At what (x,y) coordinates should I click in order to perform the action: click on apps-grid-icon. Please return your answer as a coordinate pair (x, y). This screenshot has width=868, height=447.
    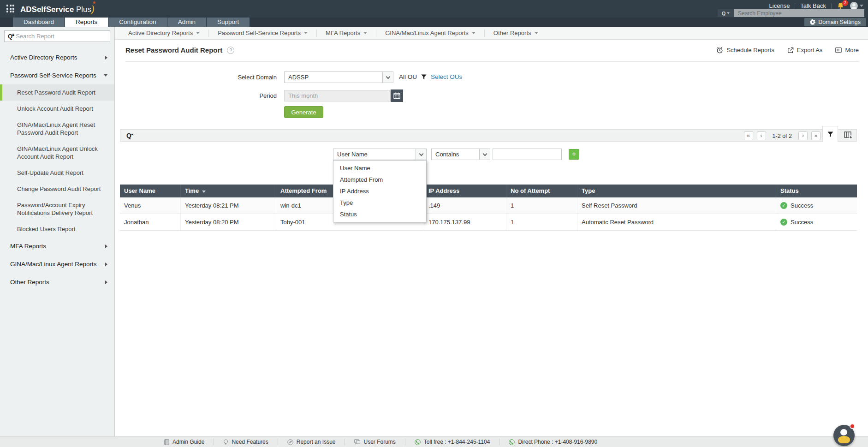
    Looking at the image, I should click on (11, 9).